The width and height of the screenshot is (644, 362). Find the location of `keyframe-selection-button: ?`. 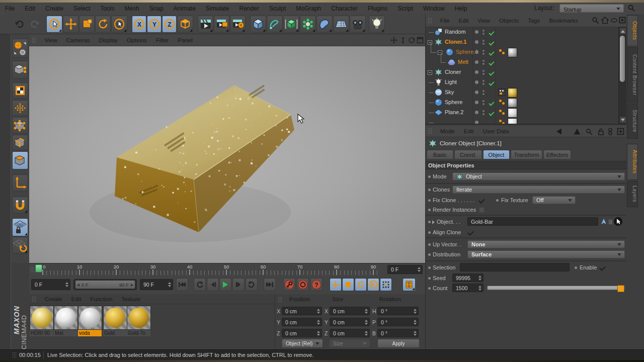

keyframe-selection-button: ? is located at coordinates (316, 285).